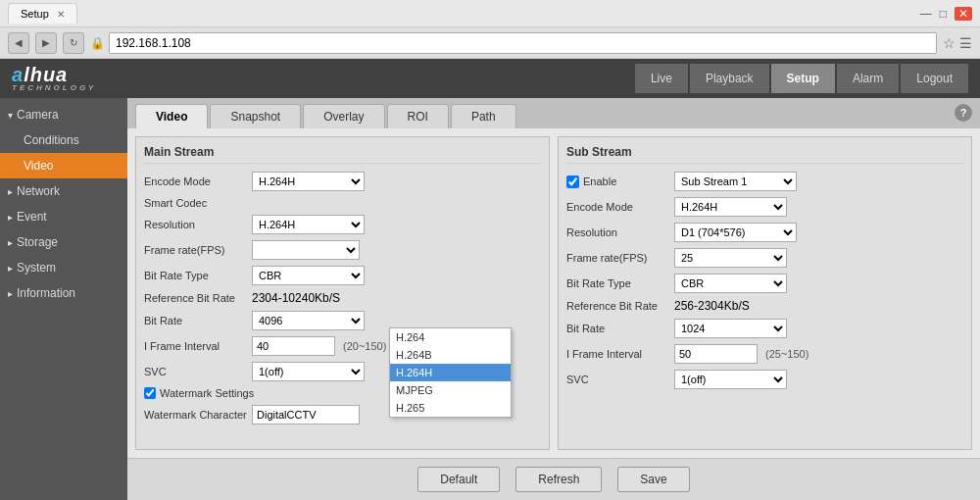  Describe the element at coordinates (731, 207) in the screenshot. I see `sub-encode-mode-select: H.264H` at that location.